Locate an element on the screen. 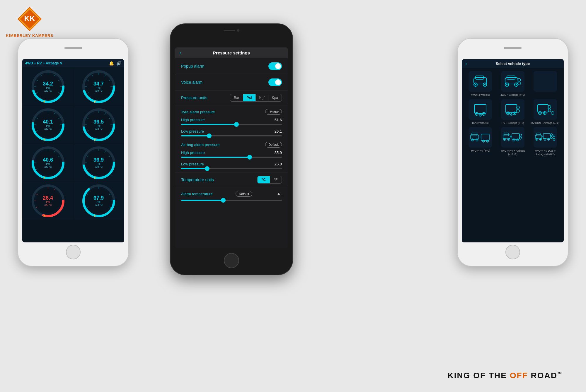 The image size is (586, 392). vehicle-item-4wd-airbags: 4WD + Airbags (4+2) is located at coordinates (513, 84).